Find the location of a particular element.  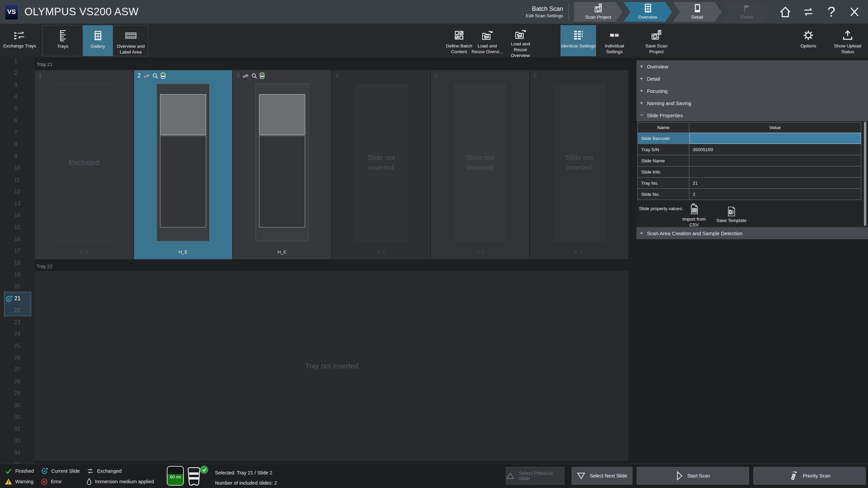

tray-number-2: 2 is located at coordinates (18, 73).